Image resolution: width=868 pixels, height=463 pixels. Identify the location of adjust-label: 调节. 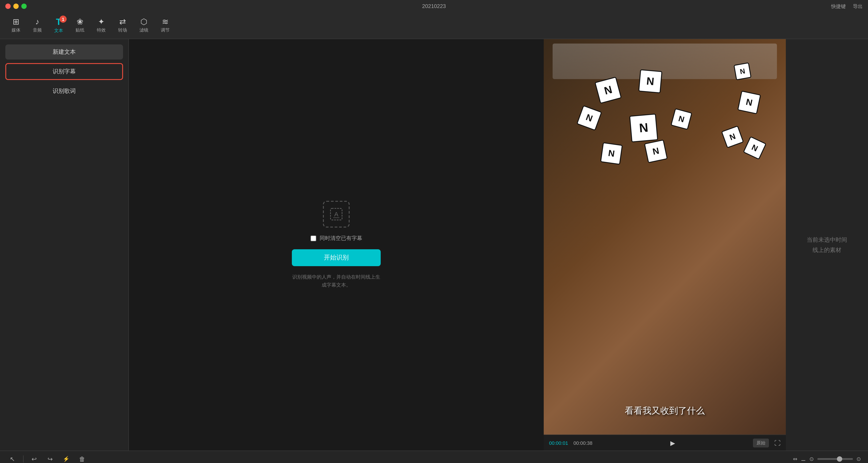
(165, 30).